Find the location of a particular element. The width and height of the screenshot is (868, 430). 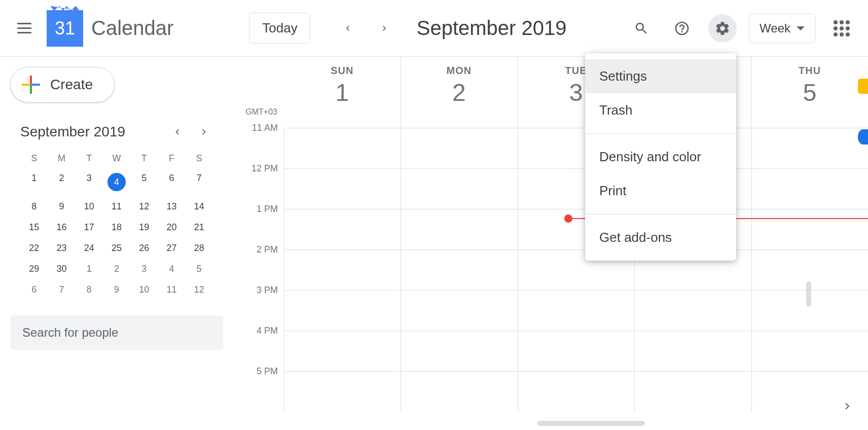

time-row: 12 PM is located at coordinates (551, 189).